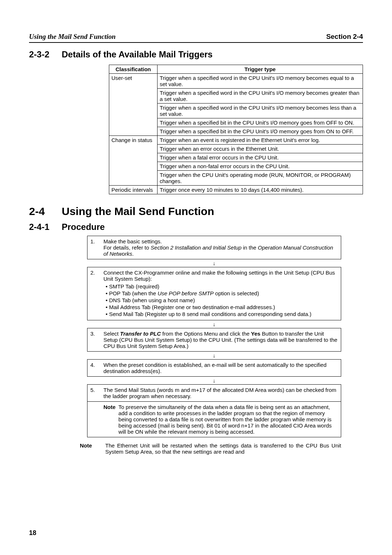 The image size is (392, 555). Describe the element at coordinates (221, 340) in the screenshot. I see `step-body: Select Transfer to PLC from the Options …` at that location.